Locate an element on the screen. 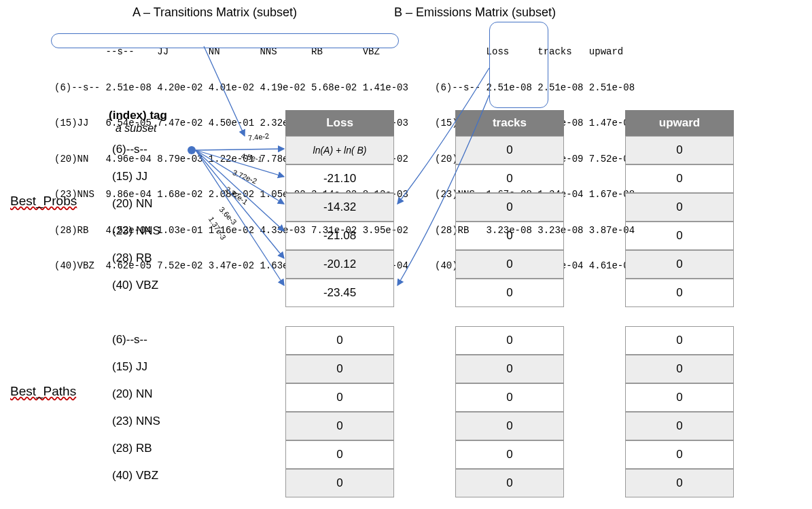 Image resolution: width=812 pixels, height=509 pixels. row-labels-paths: (6)--s-- (15) JJ (20) NN (23) NNS (28) R… is located at coordinates (153, 408).